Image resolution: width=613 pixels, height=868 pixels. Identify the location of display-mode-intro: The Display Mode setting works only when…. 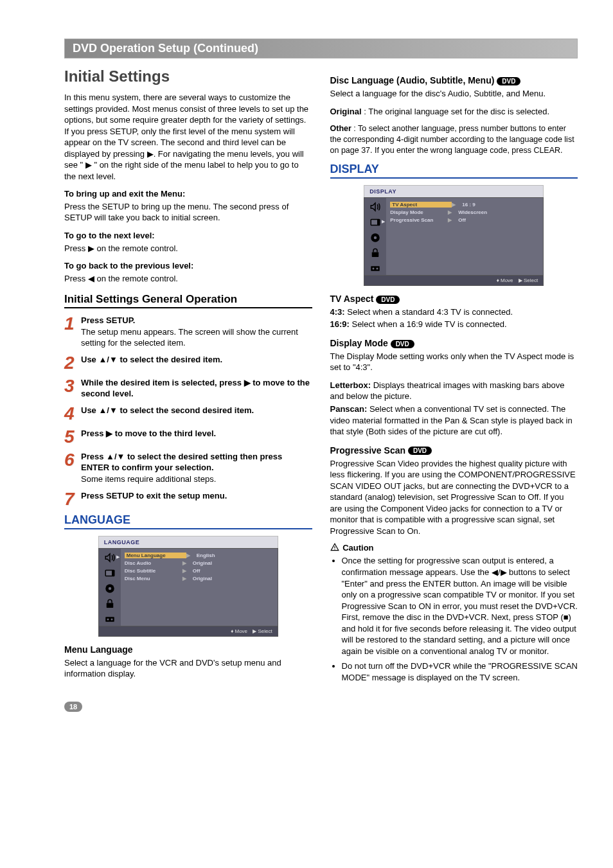
(454, 362).